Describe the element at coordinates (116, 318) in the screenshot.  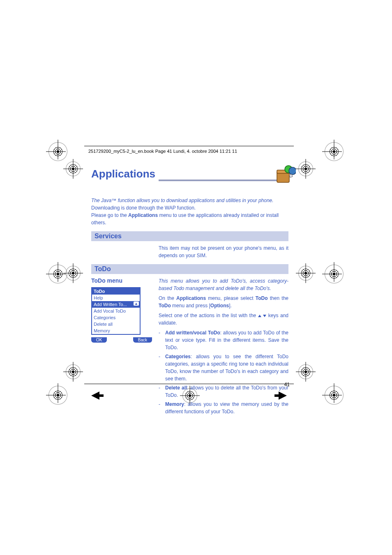
I see `phone-item-categories: Categories` at that location.